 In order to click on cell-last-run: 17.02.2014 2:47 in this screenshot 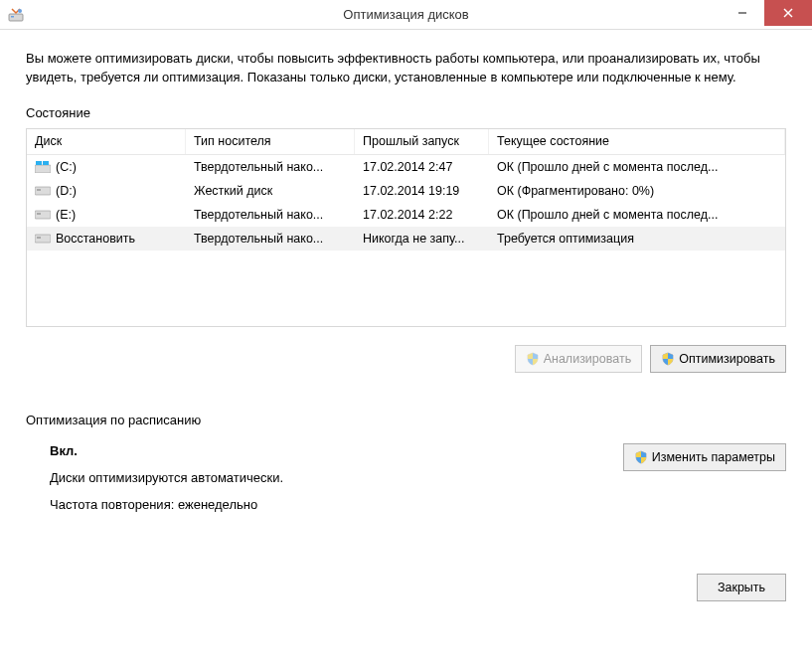, I will do `click(421, 167)`.